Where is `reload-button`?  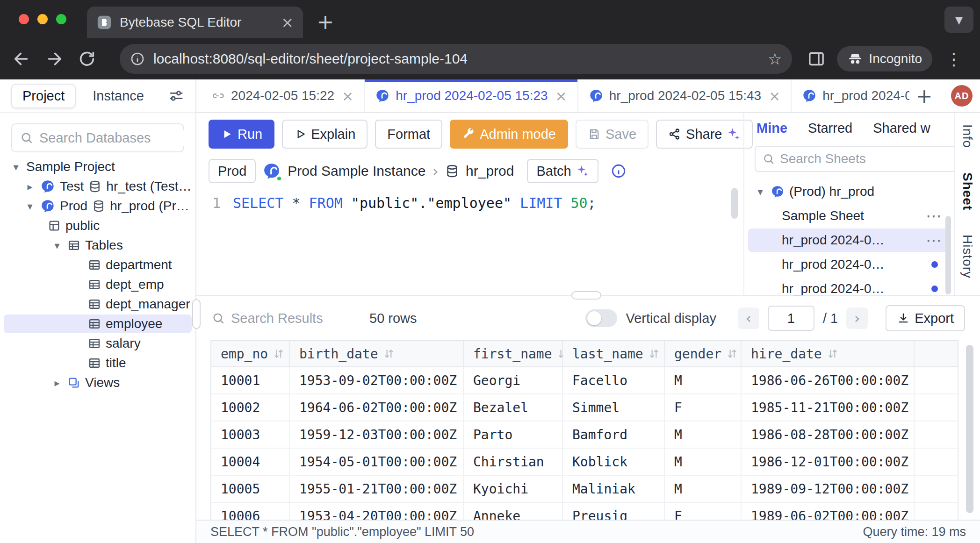
reload-button is located at coordinates (87, 59).